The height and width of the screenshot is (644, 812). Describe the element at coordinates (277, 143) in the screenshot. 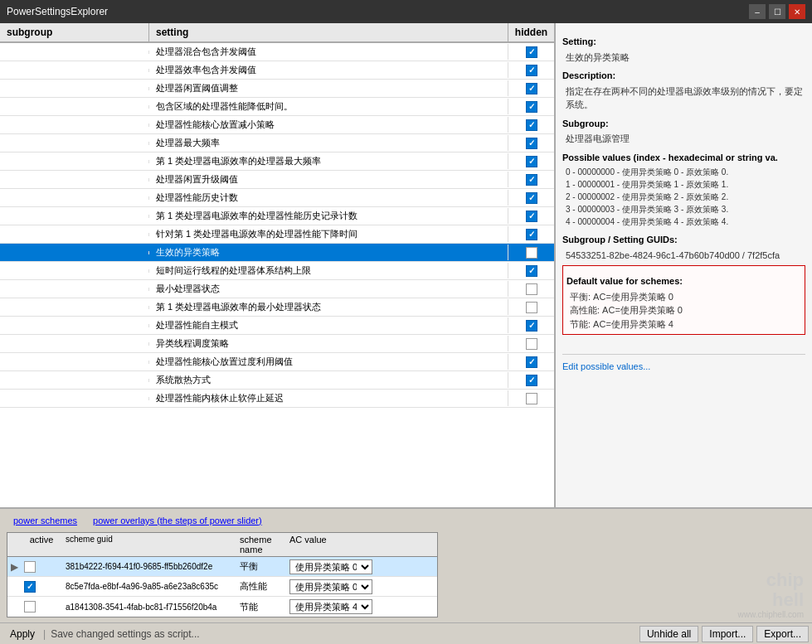

I see `table-row: 处理器最大频率` at that location.